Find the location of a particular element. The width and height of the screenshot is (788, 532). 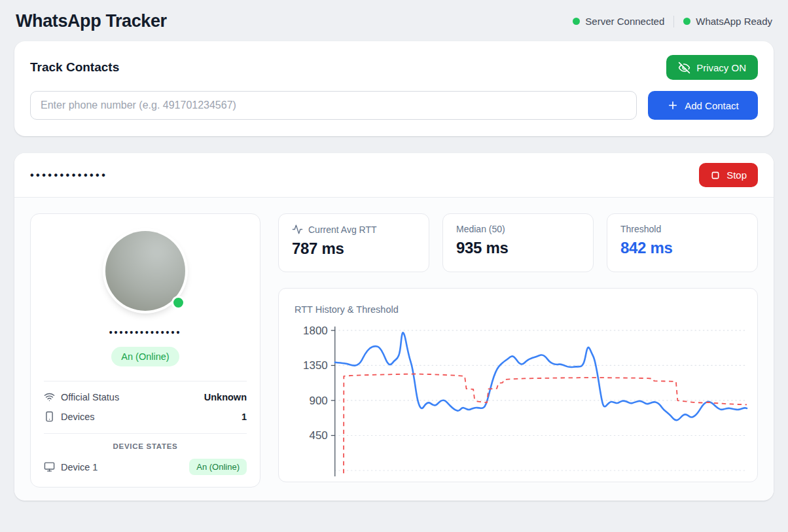

stat-card-median: Median (50) 935 ms is located at coordinates (518, 243).